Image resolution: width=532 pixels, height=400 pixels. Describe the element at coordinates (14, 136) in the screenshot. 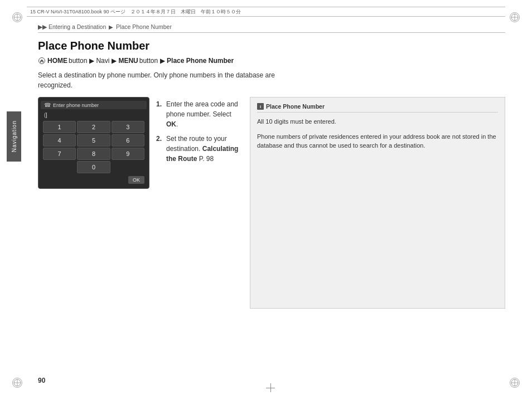

I see `sidebar-navigation-label: Navigation` at that location.